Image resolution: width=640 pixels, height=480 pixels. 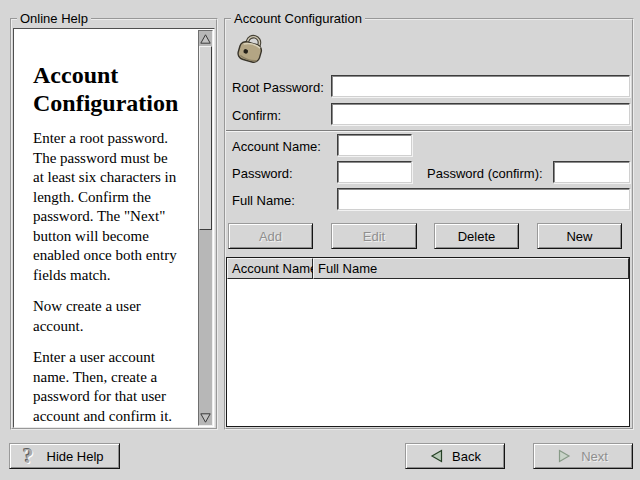 What do you see at coordinates (119, 89) in the screenshot?
I see `help-title: Account Configuration` at bounding box center [119, 89].